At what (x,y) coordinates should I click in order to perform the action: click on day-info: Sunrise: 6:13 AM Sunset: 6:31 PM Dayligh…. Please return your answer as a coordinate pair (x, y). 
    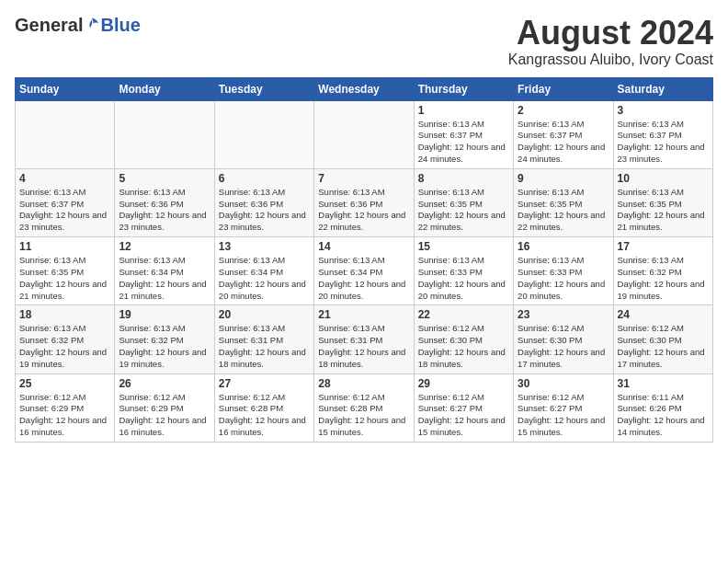
    Looking at the image, I should click on (364, 346).